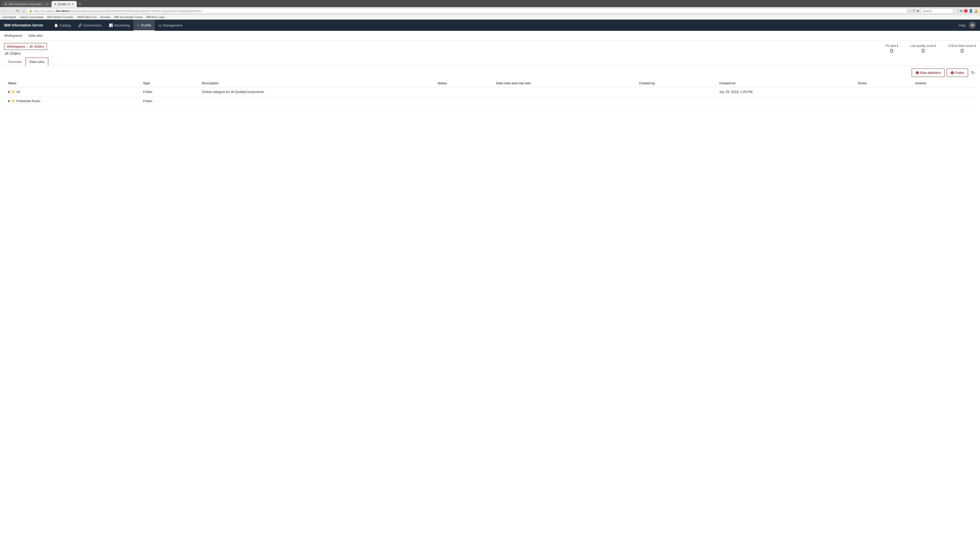  What do you see at coordinates (490, 97) in the screenshot?
I see `table-body: ▶ 📁 All Folder Global category for all Q…` at bounding box center [490, 97].